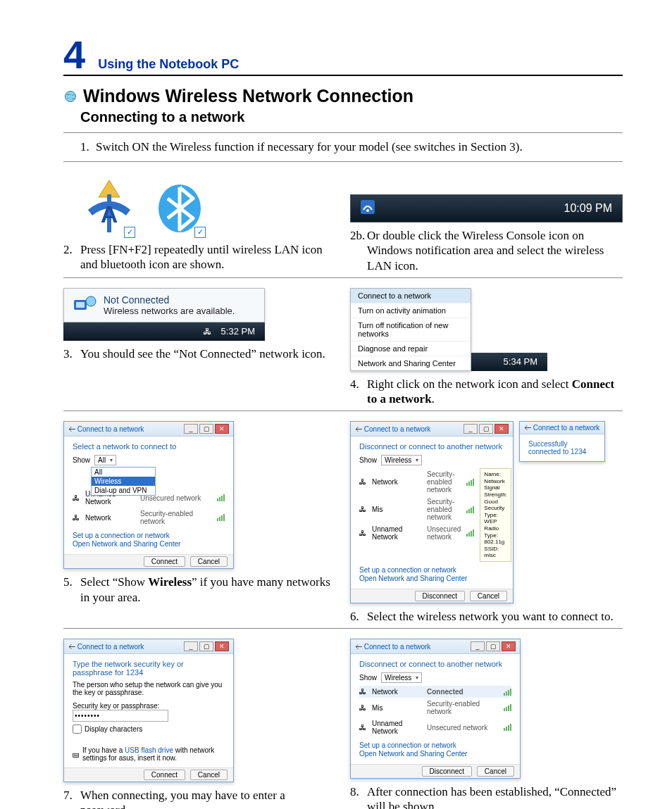 The height and width of the screenshot is (809, 672). Describe the element at coordinates (588, 208) in the screenshot. I see `taskbar-time: 10:09 PM` at that location.